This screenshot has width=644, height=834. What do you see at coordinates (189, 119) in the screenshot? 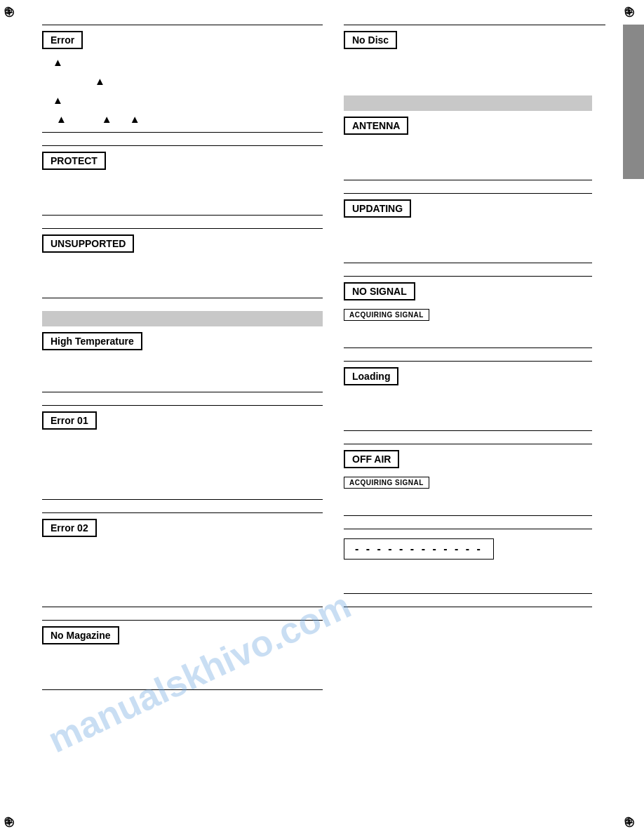
I see `arrows-row-bottom: ▲ ▲ ▲` at bounding box center [189, 119].